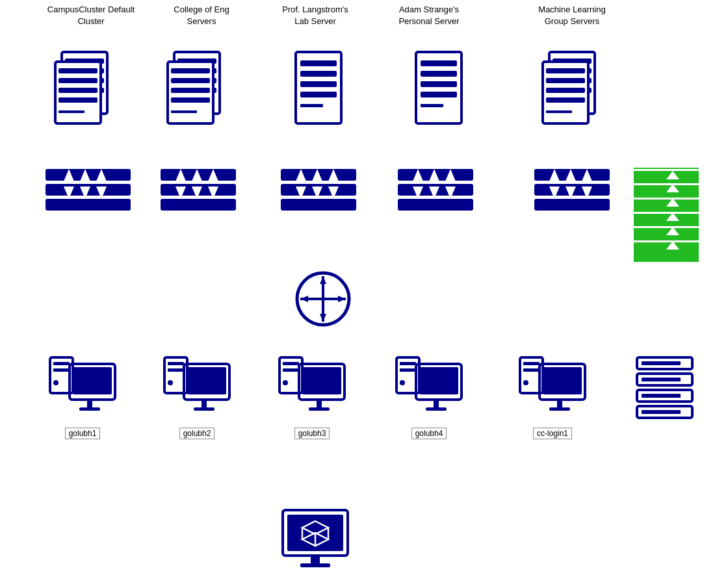 This screenshot has height=579, width=728. What do you see at coordinates (312, 396) in the screenshot?
I see `node-golubh3: golubh3` at bounding box center [312, 396].